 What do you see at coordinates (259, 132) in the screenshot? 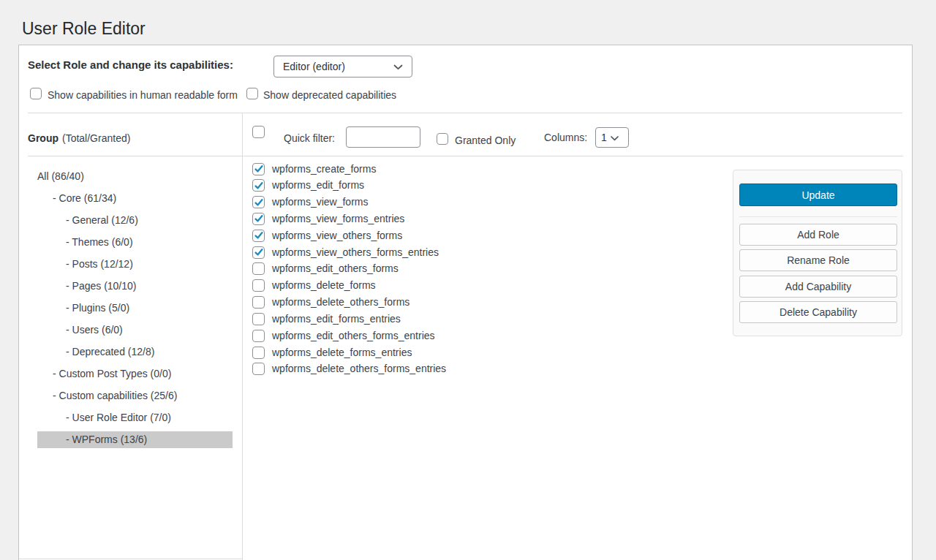
I see `select-all-checkbox` at bounding box center [259, 132].